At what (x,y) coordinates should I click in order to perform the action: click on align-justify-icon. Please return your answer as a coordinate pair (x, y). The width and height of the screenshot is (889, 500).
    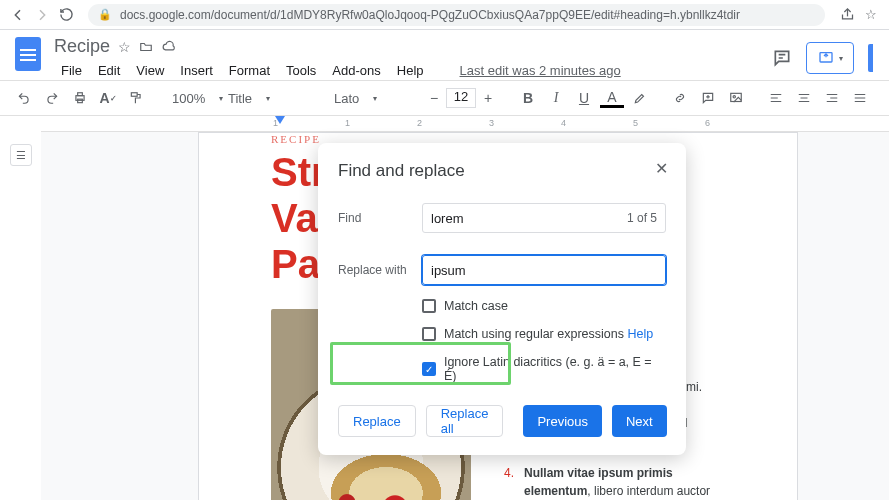
    Looking at the image, I should click on (860, 98).